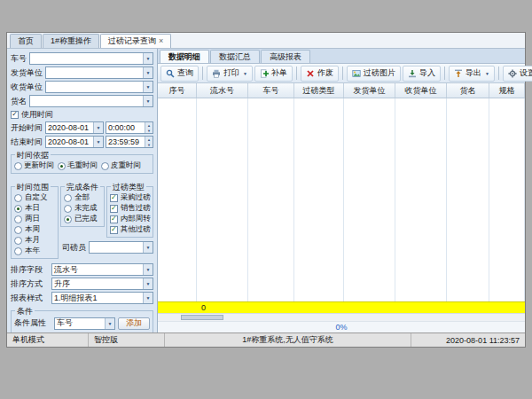 The width and height of the screenshot is (532, 399). Describe the element at coordinates (422, 74) in the screenshot. I see `import-button: 导入` at that location.